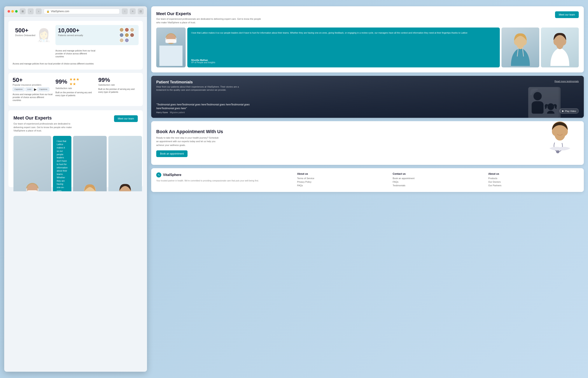  What do you see at coordinates (76, 94) in the screenshot?
I see `satisfaction1-desc: Built on the premise of serving any and …` at bounding box center [76, 94].